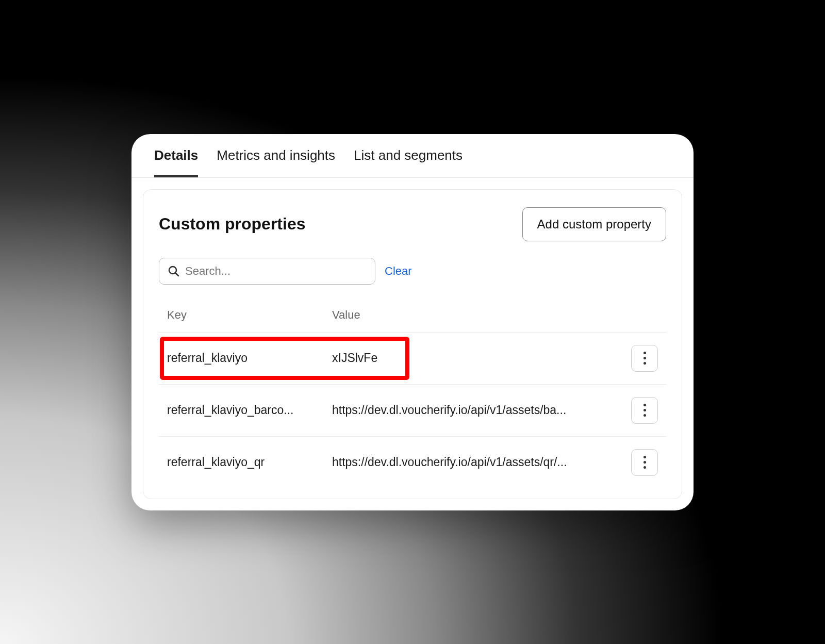 The width and height of the screenshot is (825, 644). What do you see at coordinates (232, 224) in the screenshot?
I see `card-title: Custom properties` at bounding box center [232, 224].